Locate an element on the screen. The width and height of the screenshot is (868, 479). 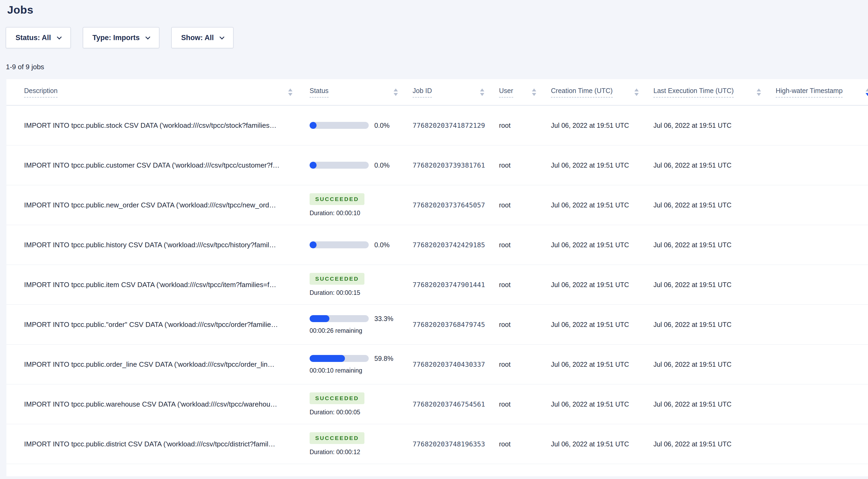
status-subtext: 00:00:26 remaining is located at coordinates (336, 331).